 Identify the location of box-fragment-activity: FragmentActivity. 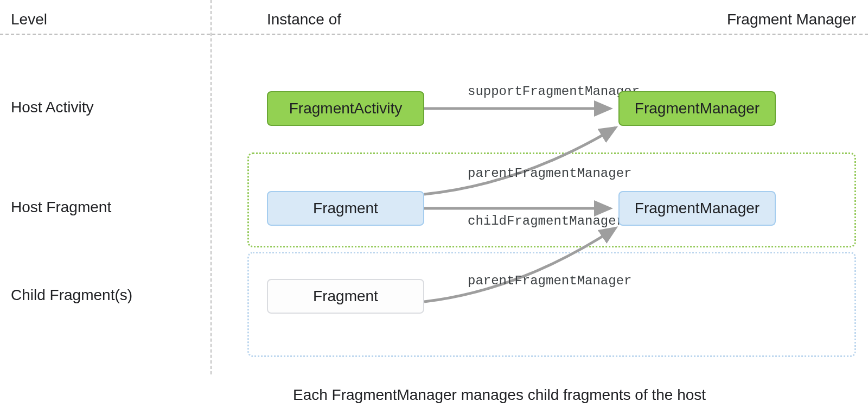
(346, 109).